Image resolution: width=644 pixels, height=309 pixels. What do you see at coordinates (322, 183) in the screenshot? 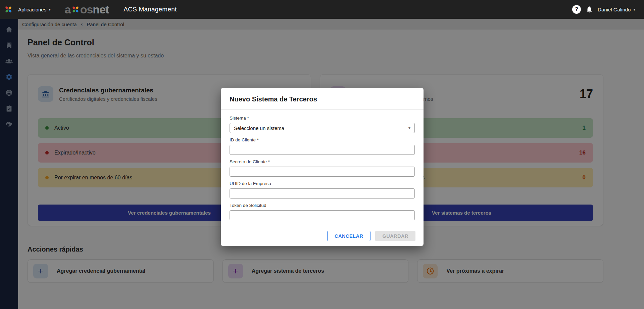
I see `company-uuid-label: UUID de la Empresa` at bounding box center [322, 183].